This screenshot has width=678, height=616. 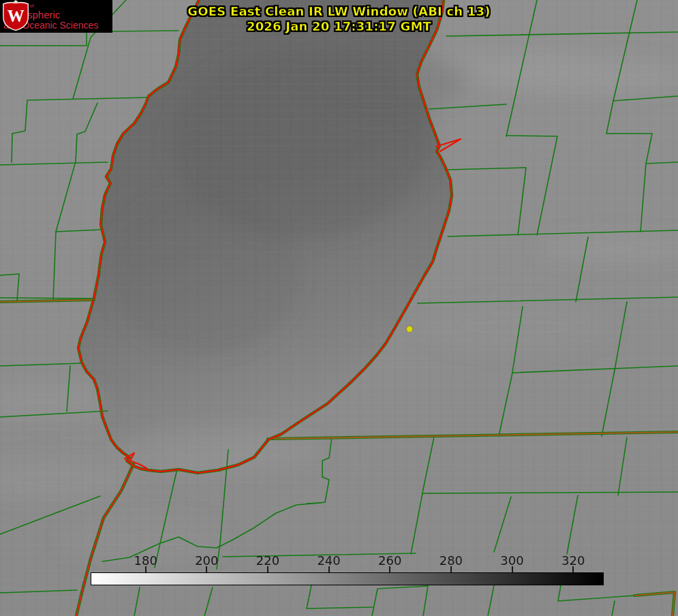 I want to click on uw-crest-icon: W, so click(x=16, y=16).